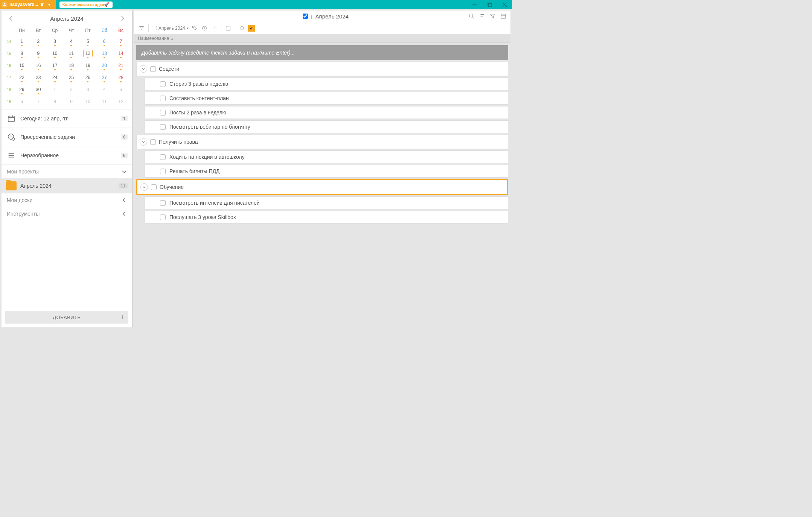 The height and width of the screenshot is (517, 812). What do you see at coordinates (104, 53) in the screenshot?
I see `calendar-day: 13` at bounding box center [104, 53].